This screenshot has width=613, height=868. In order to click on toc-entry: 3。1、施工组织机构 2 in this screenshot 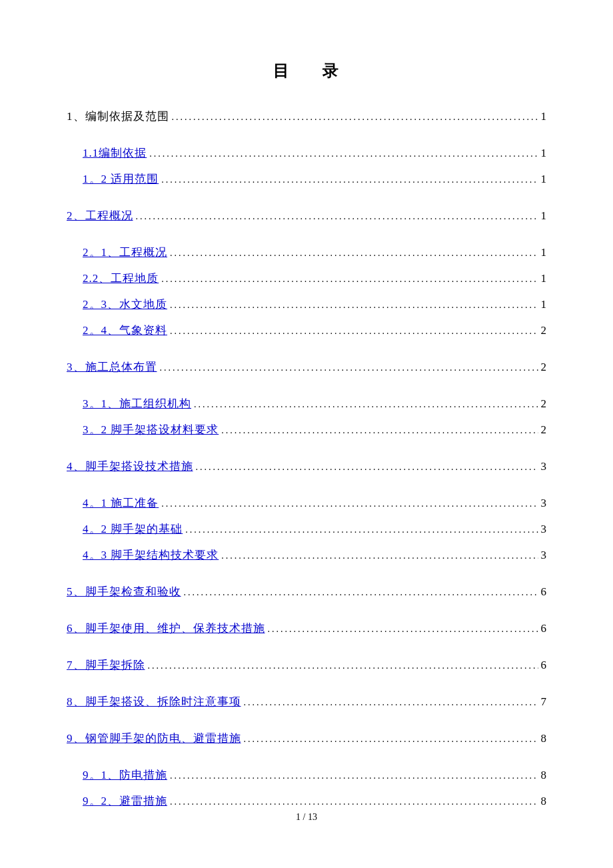, I will do `click(306, 404)`.